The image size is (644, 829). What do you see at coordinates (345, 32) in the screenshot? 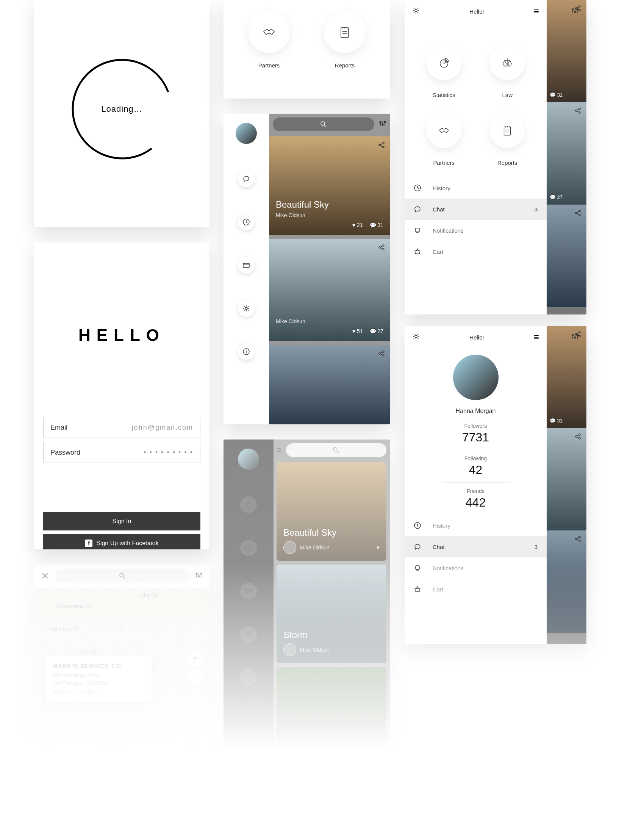
I see `notepad-icon` at bounding box center [345, 32].